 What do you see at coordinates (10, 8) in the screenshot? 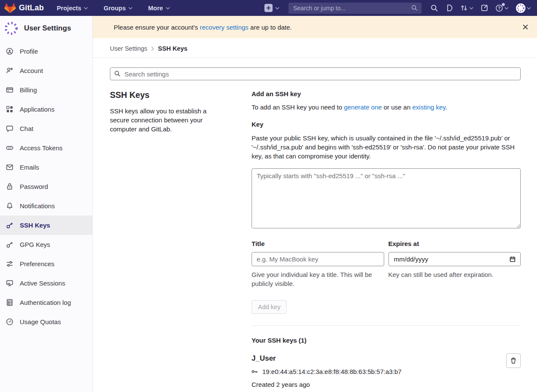
I see `gitlab-tanuki-icon` at bounding box center [10, 8].